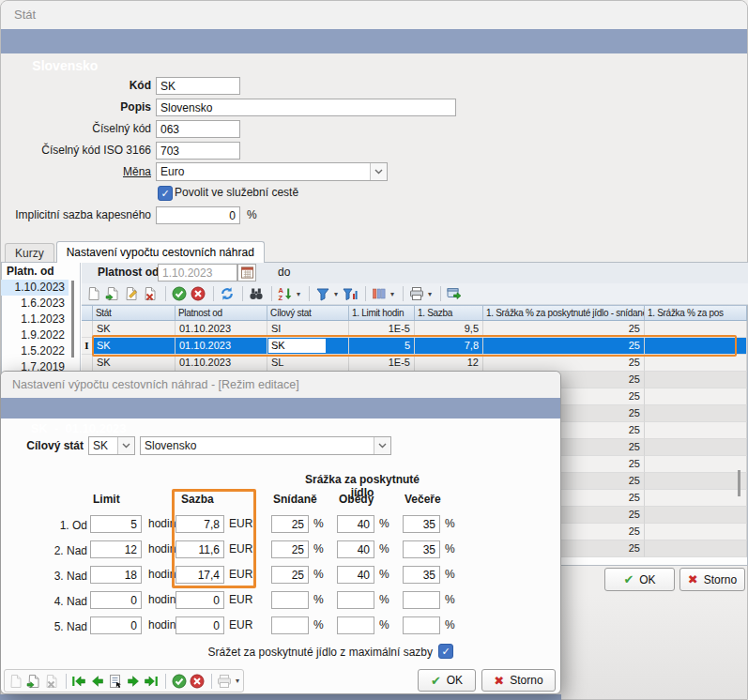 This screenshot has width=748, height=700. I want to click on table-column-header: 1. Srážka % za pos, so click(696, 313).